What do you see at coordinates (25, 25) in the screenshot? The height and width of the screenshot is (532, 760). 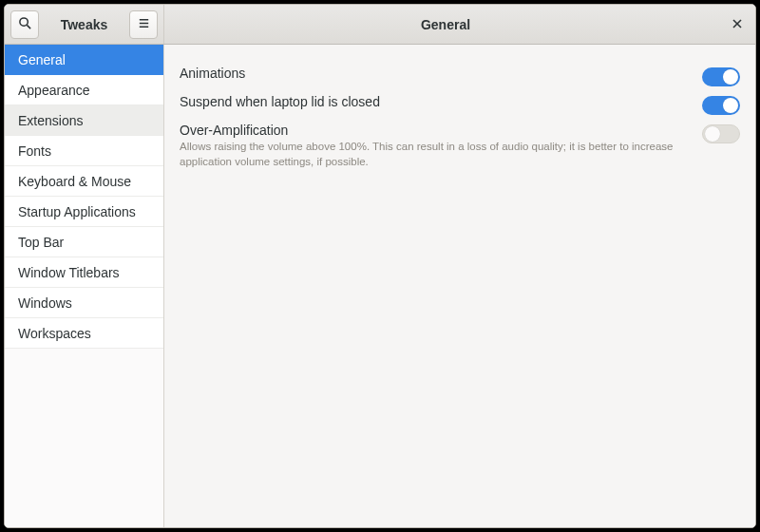 I see `search-button` at bounding box center [25, 25].